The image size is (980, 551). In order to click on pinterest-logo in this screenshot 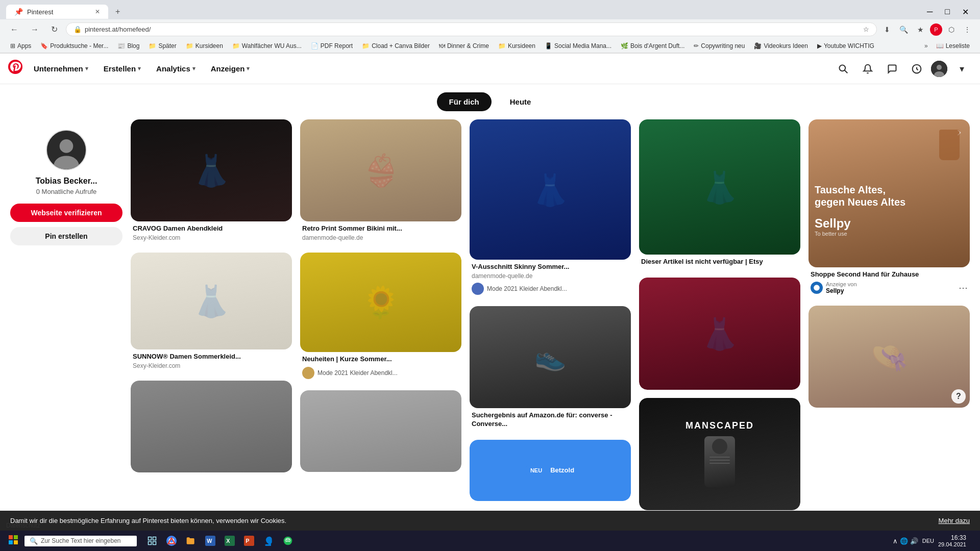, I will do `click(15, 68)`.